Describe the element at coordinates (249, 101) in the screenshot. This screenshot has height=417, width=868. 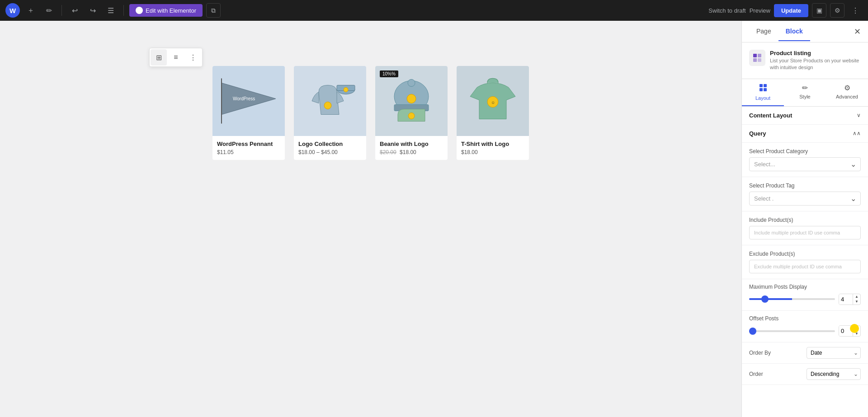
I see `product-pennant-svg: WordPress` at that location.